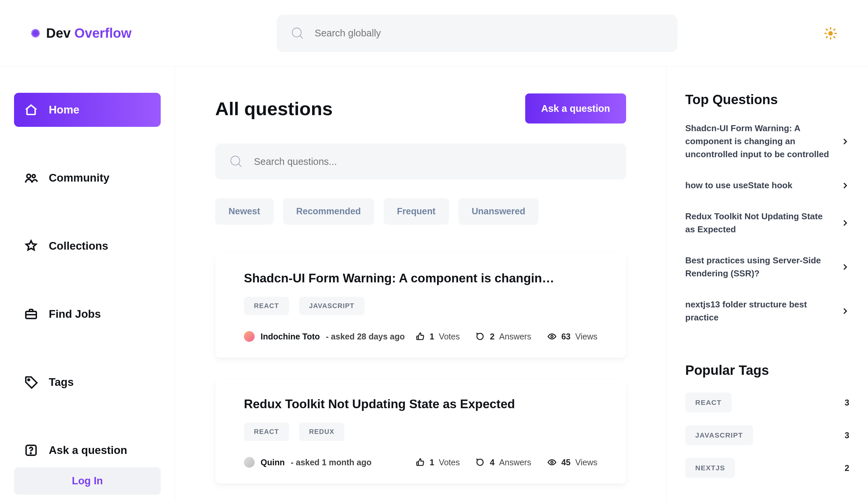 This screenshot has width=868, height=500. I want to click on sidebar-item-label: Home, so click(64, 110).